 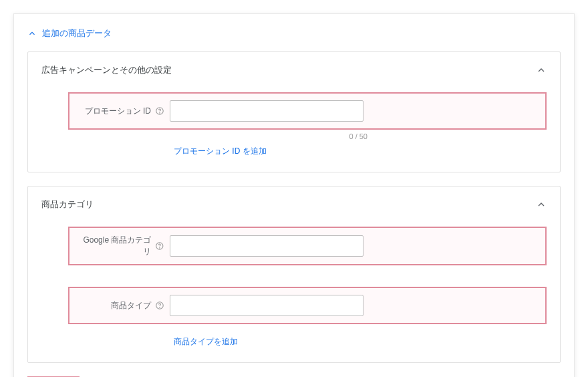 What do you see at coordinates (124, 246) in the screenshot?
I see `google-category-label-wrap: Google 商品カテゴリ` at bounding box center [124, 246].